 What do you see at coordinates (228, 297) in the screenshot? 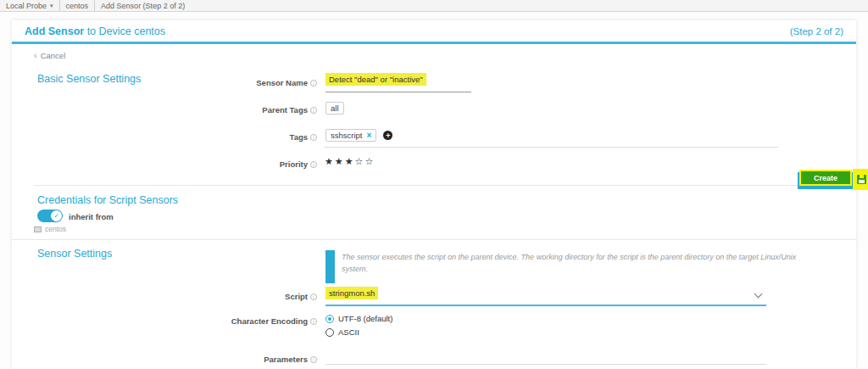
I see `script-label: Scripti` at bounding box center [228, 297].